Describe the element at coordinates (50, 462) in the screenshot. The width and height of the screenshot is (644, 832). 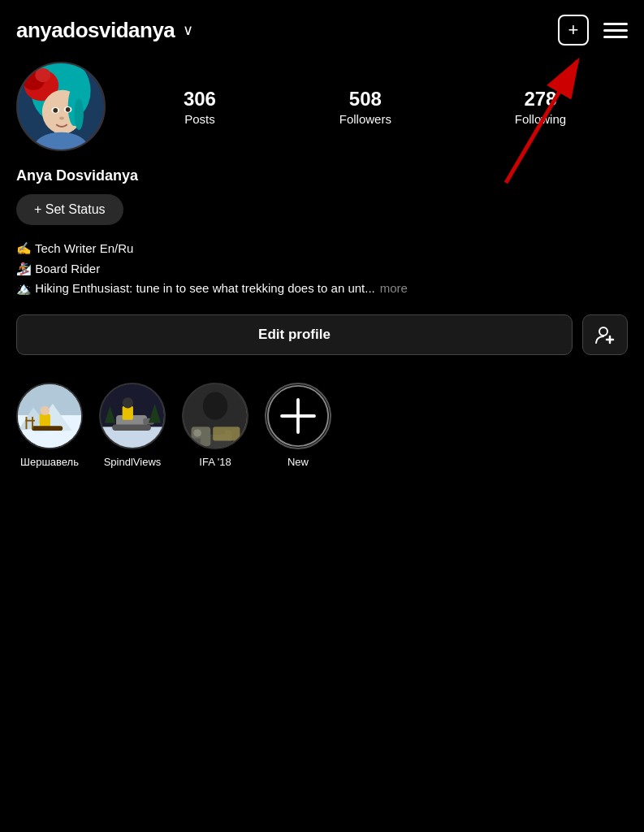
I see `highlight-label-shersh: Шершавель` at that location.